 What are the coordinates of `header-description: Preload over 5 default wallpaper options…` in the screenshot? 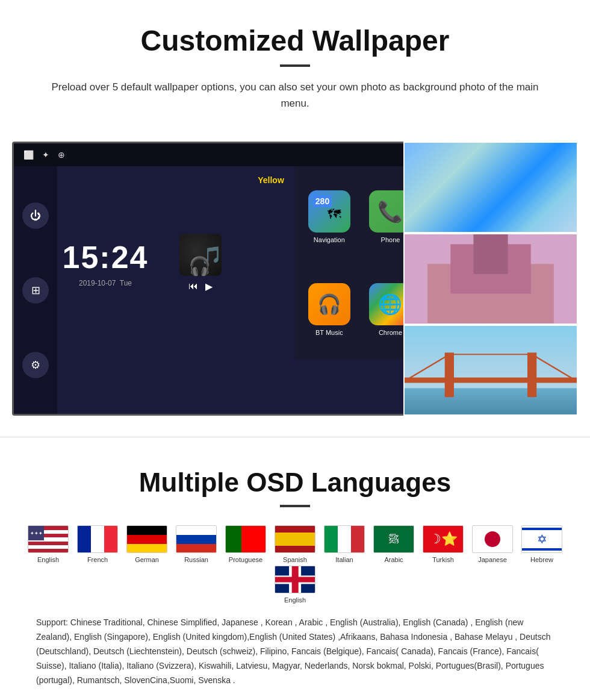 It's located at (295, 95).